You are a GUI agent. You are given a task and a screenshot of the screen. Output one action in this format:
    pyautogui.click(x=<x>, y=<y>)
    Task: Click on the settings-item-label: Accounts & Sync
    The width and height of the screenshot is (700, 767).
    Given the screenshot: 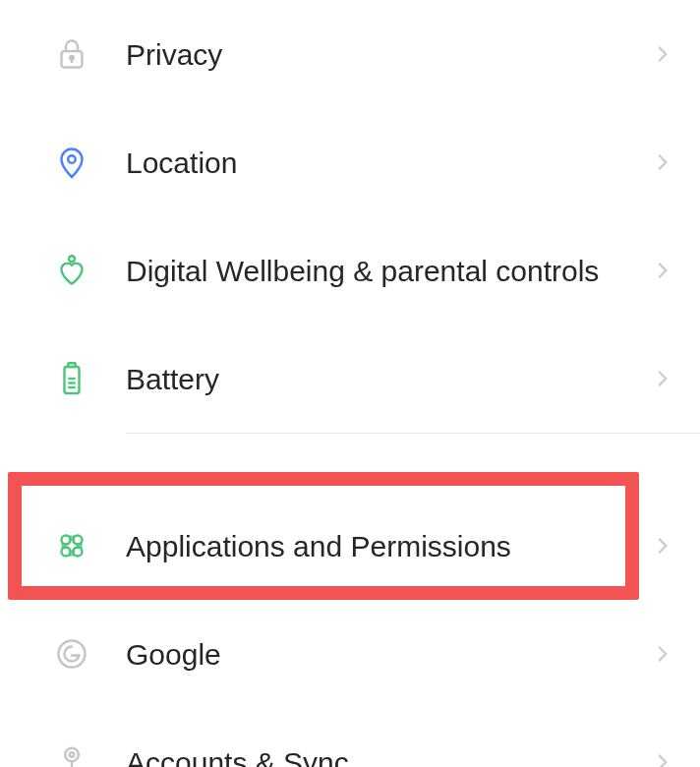 What is the action you would take?
    pyautogui.click(x=389, y=755)
    